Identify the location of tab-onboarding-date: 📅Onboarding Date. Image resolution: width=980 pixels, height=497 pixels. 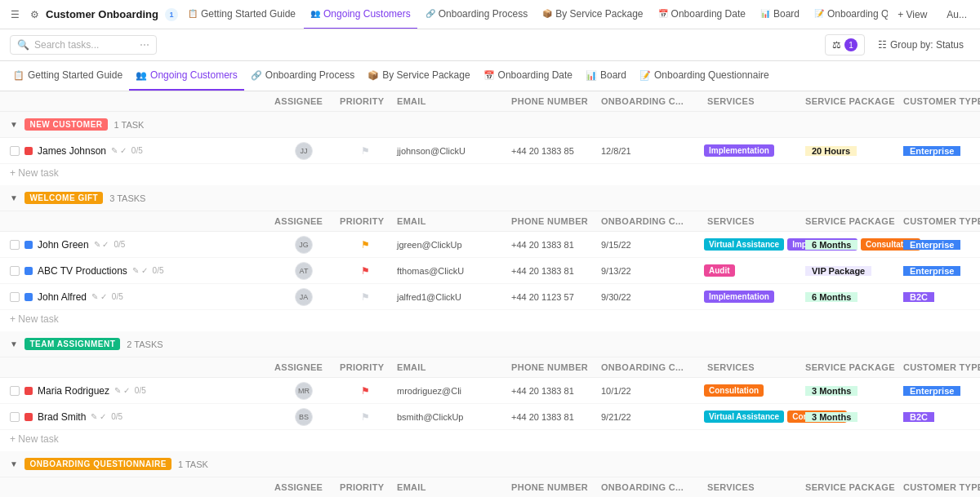
(528, 76).